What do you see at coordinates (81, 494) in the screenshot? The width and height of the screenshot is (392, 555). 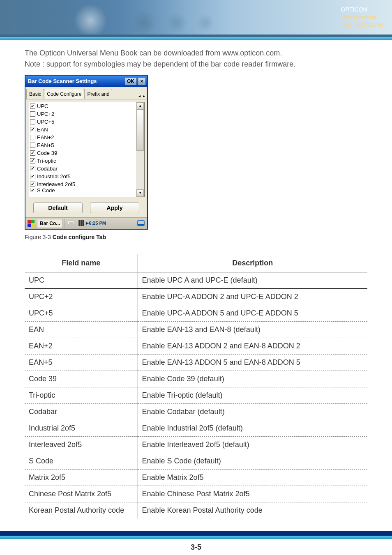 I see `cell-field: Chinese Post Matrix 2of5` at bounding box center [81, 494].